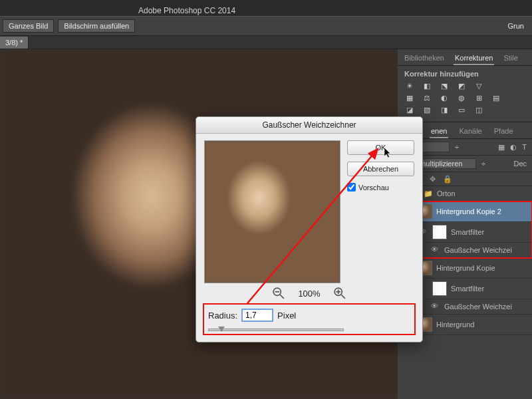 Image resolution: width=532 pixels, height=399 pixels. Describe the element at coordinates (470, 132) in the screenshot. I see `tab-channels: Kanäle` at that location.